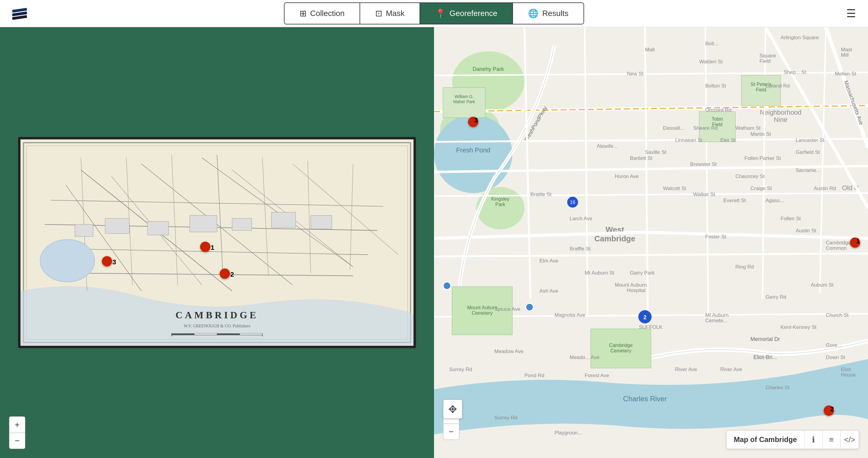 The height and width of the screenshot is (458, 868). Describe the element at coordinates (581, 219) in the screenshot. I see `svg-text: Larch Ave` at that location.